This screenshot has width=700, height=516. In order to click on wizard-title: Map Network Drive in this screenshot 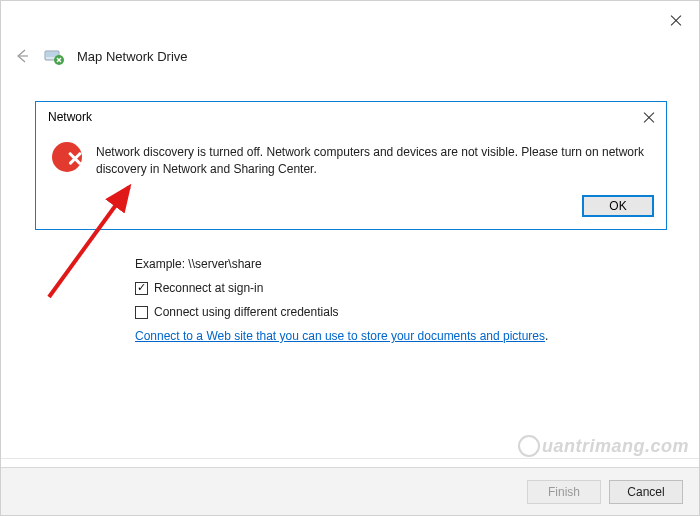, I will do `click(132, 56)`.